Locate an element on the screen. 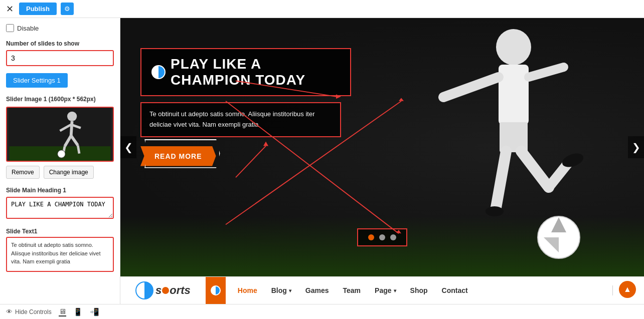 The width and height of the screenshot is (644, 319). top-bar: ✕ Publish ⚙ is located at coordinates (322, 9).